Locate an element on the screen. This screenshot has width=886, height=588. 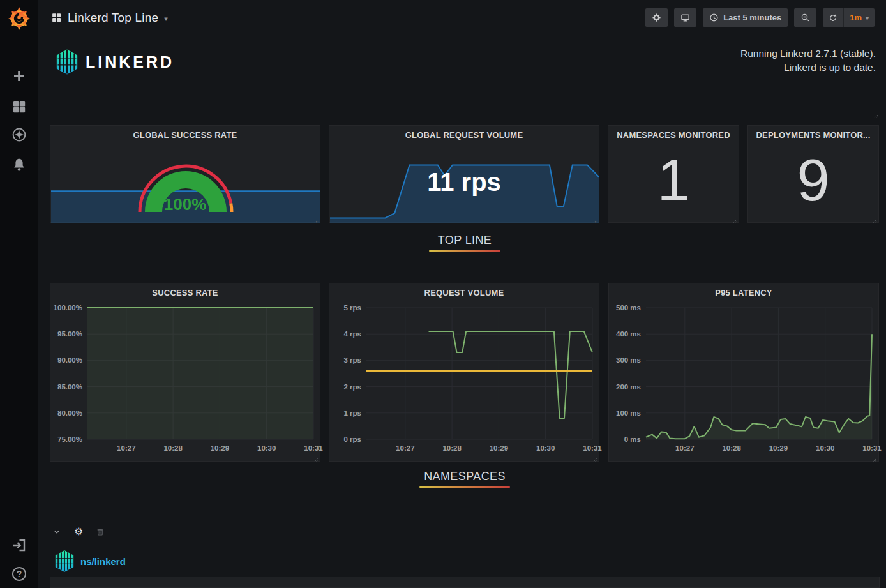
row-title: TOP LINE is located at coordinates (465, 240).